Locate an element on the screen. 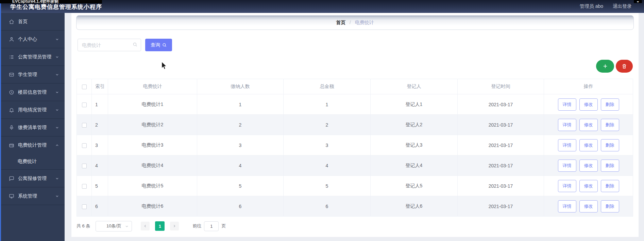 This screenshot has width=644, height=241. table-row: 4电费统计444登记人42021-03-17详情修改删除 is located at coordinates (355, 166).